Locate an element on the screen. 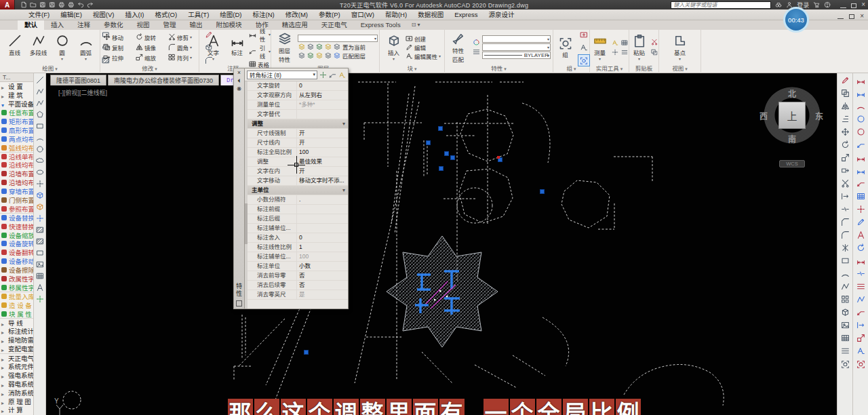 This screenshot has width=868, height=415. point-style-icon is located at coordinates (40, 218).